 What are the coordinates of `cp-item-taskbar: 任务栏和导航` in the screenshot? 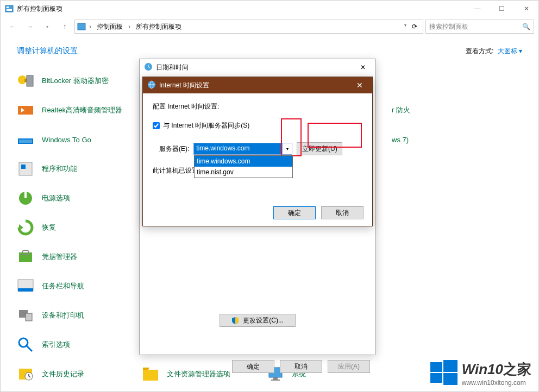 It's located at (79, 286).